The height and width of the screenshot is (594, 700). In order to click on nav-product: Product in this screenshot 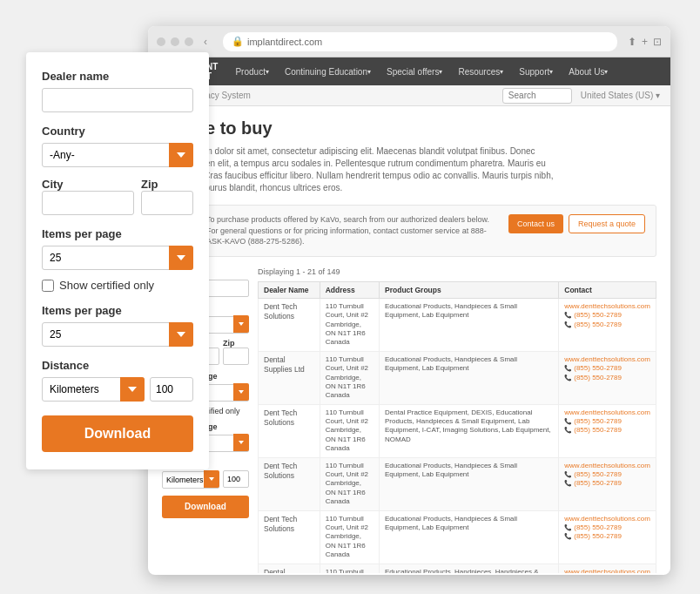, I will do `click(252, 71)`.